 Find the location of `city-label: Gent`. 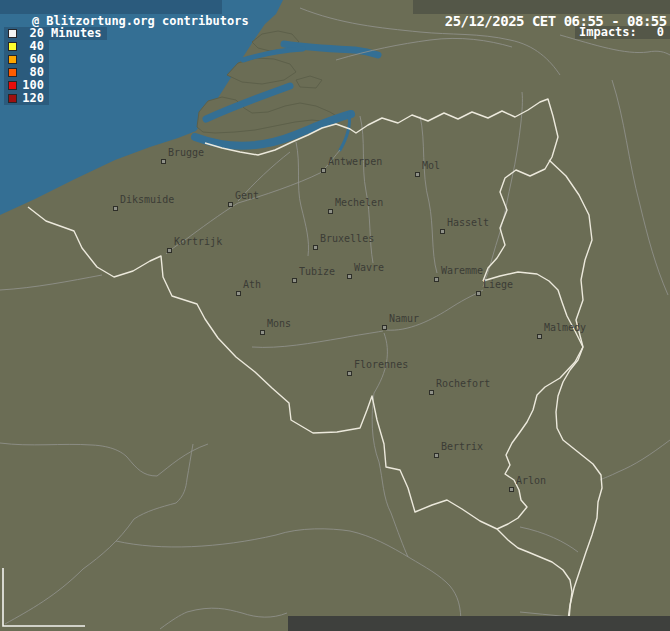

city-label: Gent is located at coordinates (247, 196).